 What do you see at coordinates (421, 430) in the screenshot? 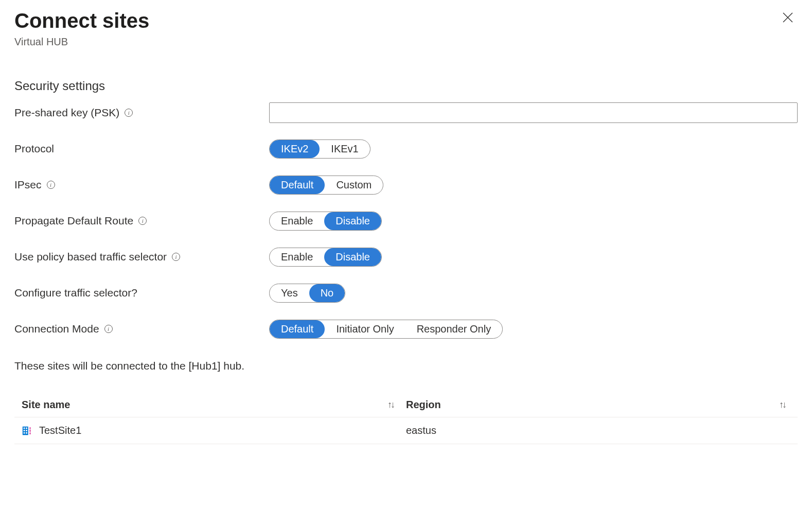
I see `cell-region: eastus` at bounding box center [421, 430].